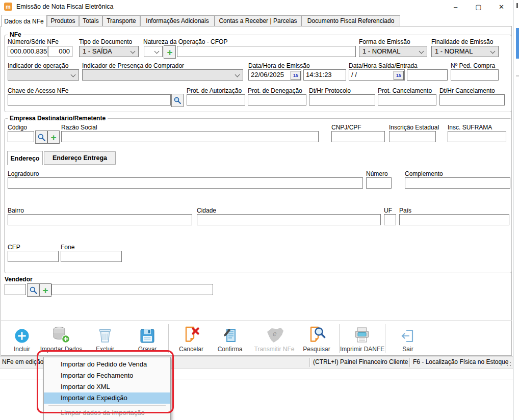  What do you see at coordinates (18, 279) in the screenshot?
I see `vendedor-label: Vendedor` at bounding box center [18, 279].